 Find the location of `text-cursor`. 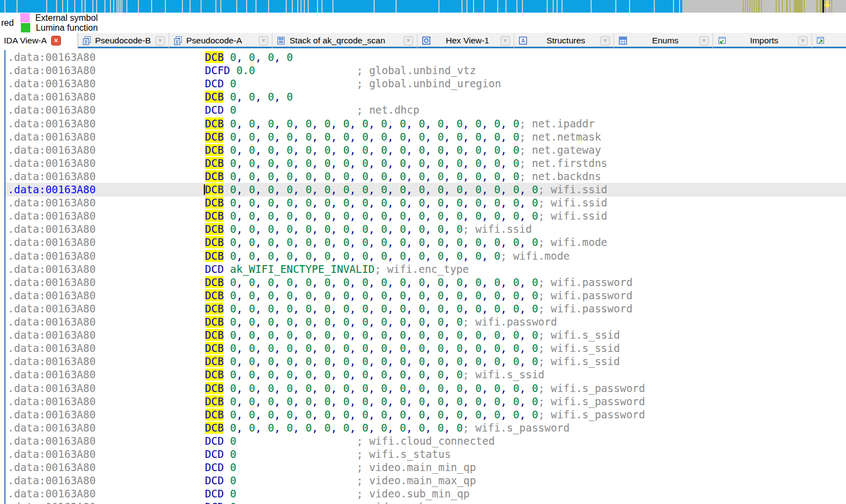

text-cursor is located at coordinates (204, 190).